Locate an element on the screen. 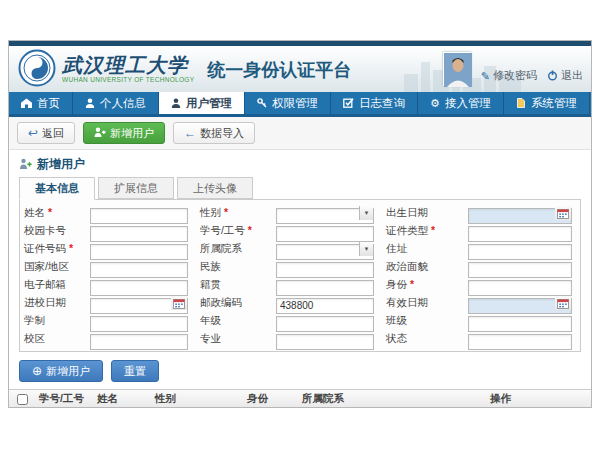 This screenshot has width=600, height=450. header: 武汉理工大学 WUHAN UNIVERSITY OF TECHNOLOGY 统一… is located at coordinates (300, 69).